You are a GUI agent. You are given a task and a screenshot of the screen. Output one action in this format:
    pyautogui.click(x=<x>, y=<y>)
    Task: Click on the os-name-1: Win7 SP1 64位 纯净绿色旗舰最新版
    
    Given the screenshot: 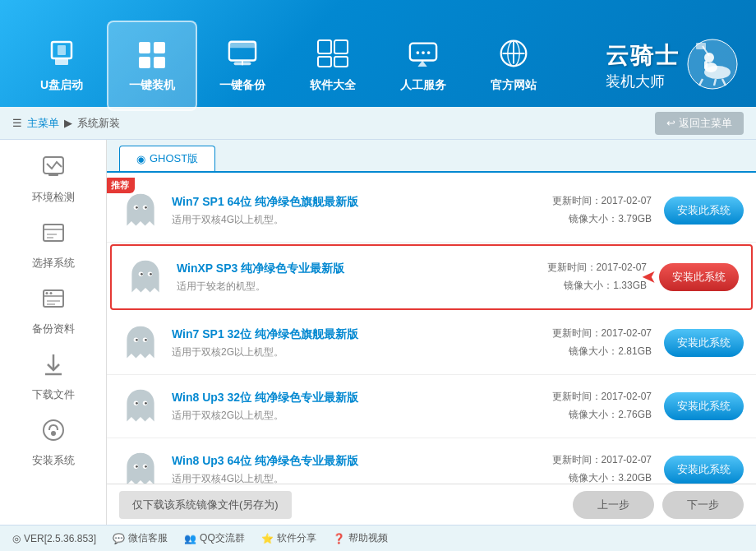 What is the action you would take?
    pyautogui.click(x=362, y=202)
    